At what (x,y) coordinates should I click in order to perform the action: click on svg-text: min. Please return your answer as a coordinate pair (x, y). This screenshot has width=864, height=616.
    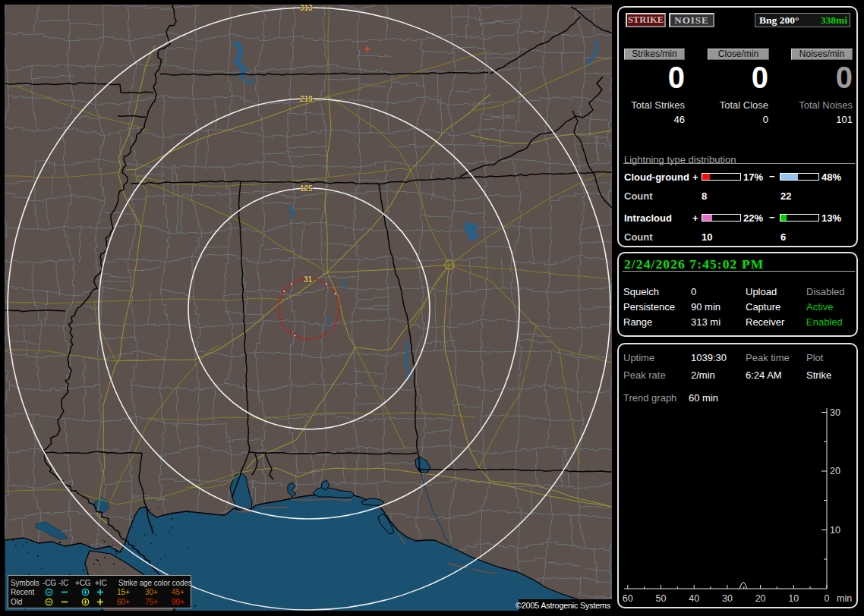
    Looking at the image, I should click on (844, 599).